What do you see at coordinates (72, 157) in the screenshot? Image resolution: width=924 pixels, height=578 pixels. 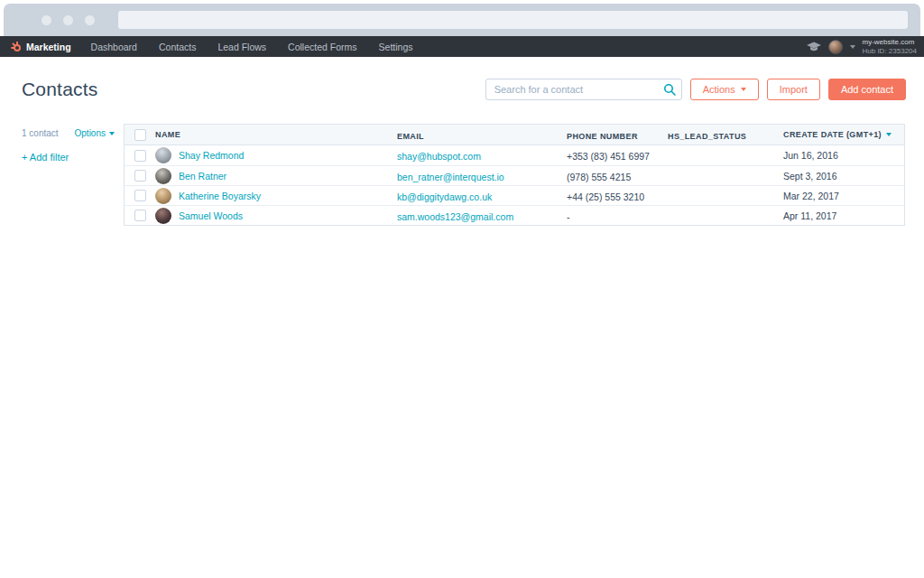 I see `add-filter-link: + Add filter` at bounding box center [72, 157].